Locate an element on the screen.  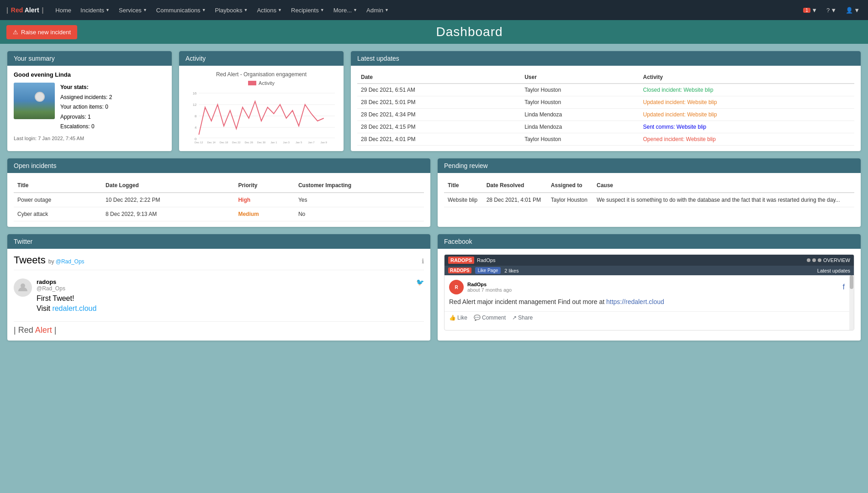
summary-stats: Your stats: Assigned incidents: 2 Your a… is located at coordinates (86, 107).